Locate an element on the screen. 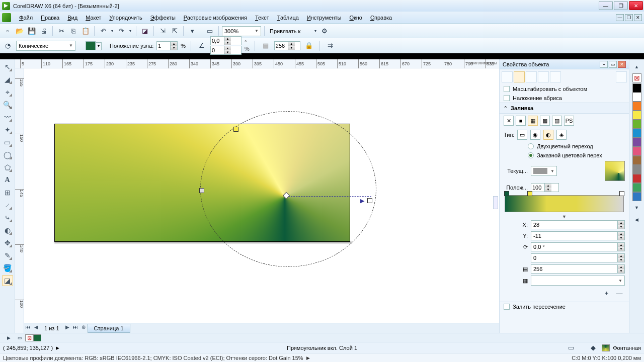 Image resolution: width=644 pixels, height=362 pixels. smart-fill-tool: ✦ is located at coordinates (8, 130).